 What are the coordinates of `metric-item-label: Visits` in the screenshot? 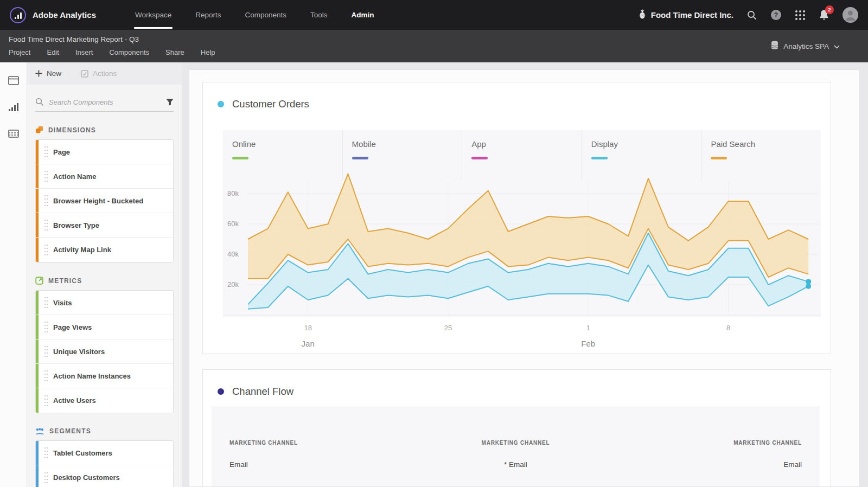 It's located at (62, 303).